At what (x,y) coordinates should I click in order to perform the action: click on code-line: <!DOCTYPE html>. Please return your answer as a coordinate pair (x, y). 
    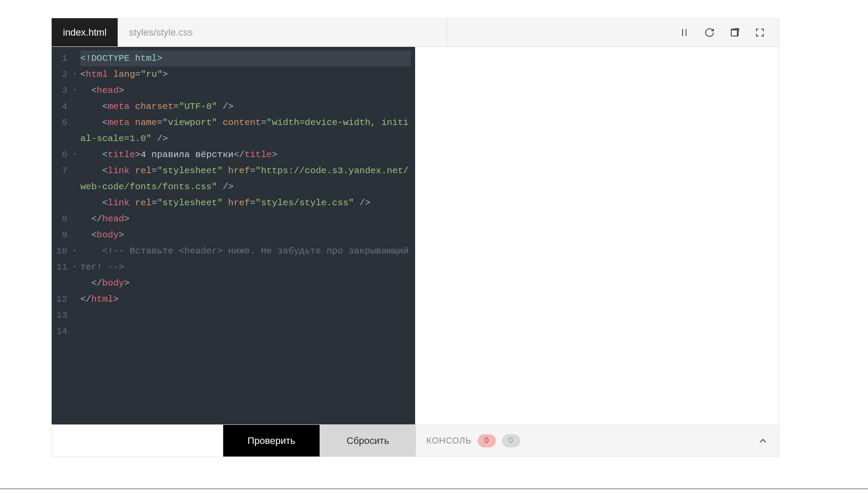
    Looking at the image, I should click on (246, 58).